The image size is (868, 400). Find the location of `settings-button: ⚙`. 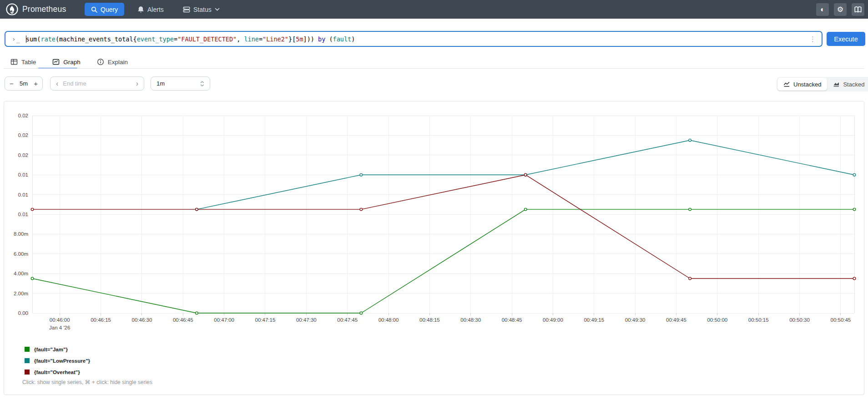

settings-button: ⚙ is located at coordinates (840, 10).